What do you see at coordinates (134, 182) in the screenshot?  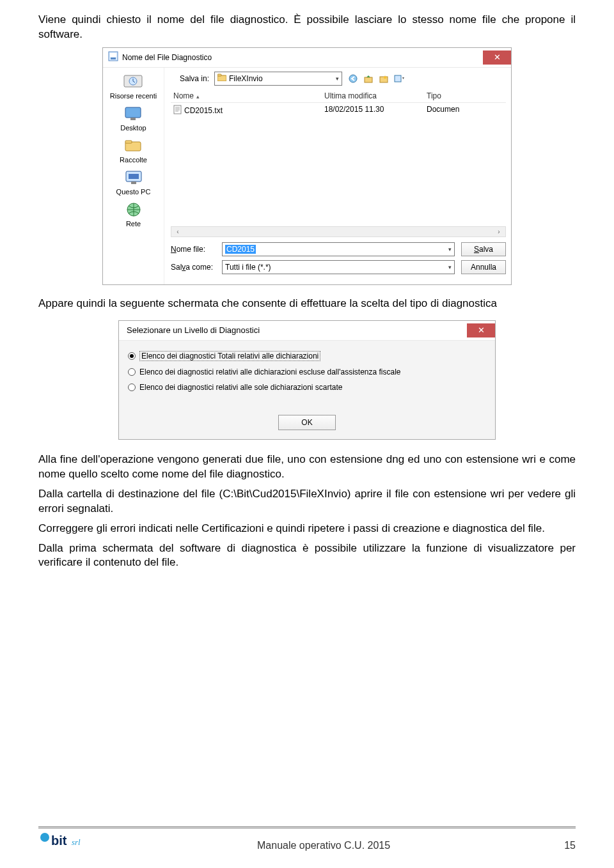 I see `place-thispc: Questo PC` at bounding box center [134, 182].